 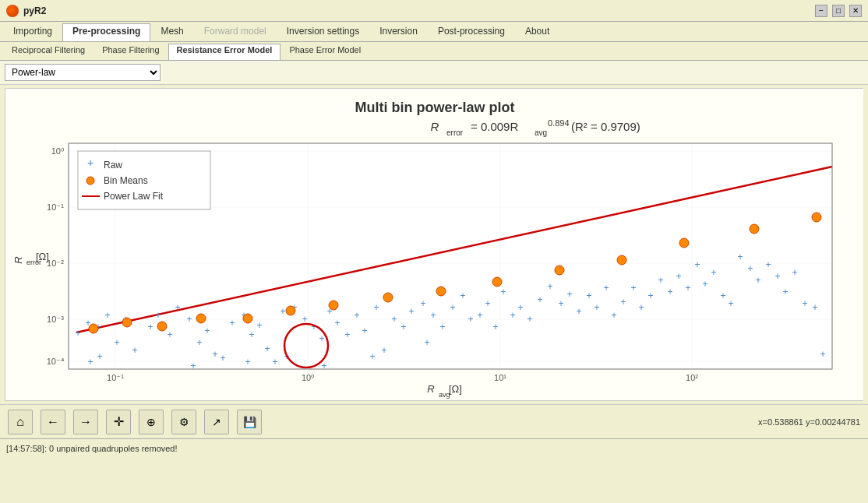 What do you see at coordinates (86, 422) in the screenshot?
I see `forward-button: →` at bounding box center [86, 422].